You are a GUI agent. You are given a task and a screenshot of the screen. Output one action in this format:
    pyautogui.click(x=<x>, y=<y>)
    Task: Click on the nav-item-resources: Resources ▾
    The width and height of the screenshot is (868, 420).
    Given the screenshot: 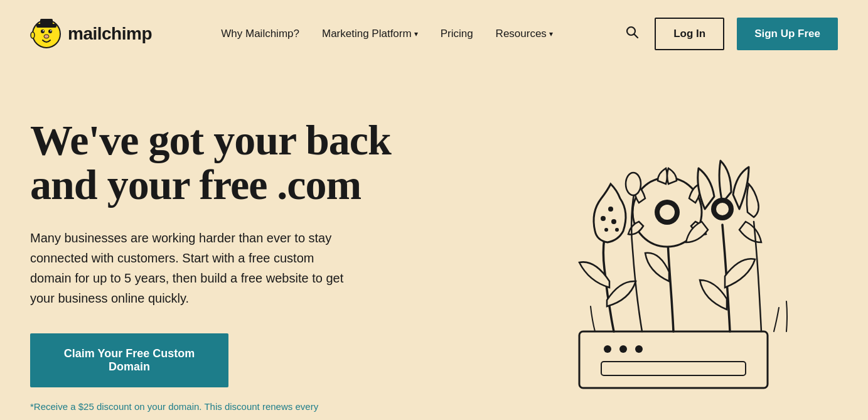 What is the action you would take?
    pyautogui.click(x=525, y=34)
    